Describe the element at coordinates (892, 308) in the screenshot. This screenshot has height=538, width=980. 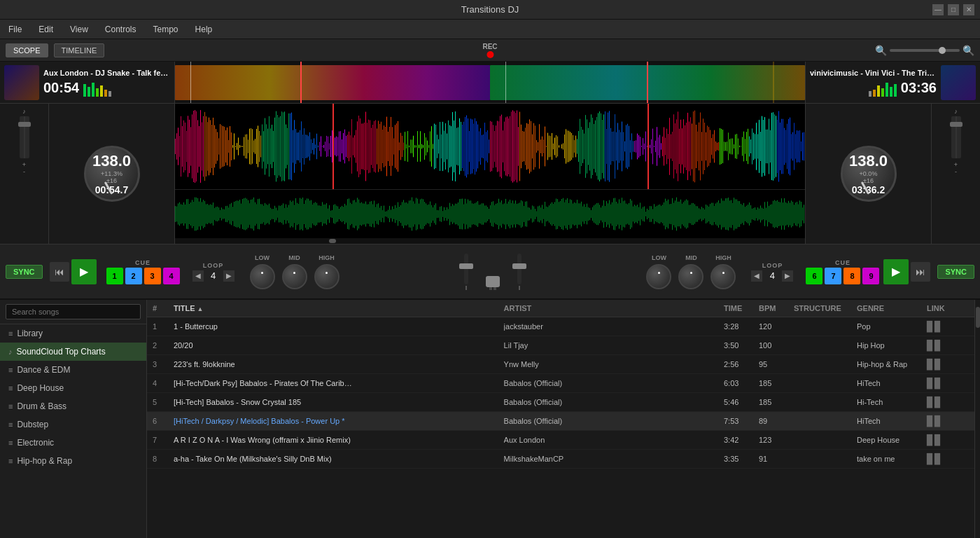
I see `col-genre-header: GENRE` at that location.